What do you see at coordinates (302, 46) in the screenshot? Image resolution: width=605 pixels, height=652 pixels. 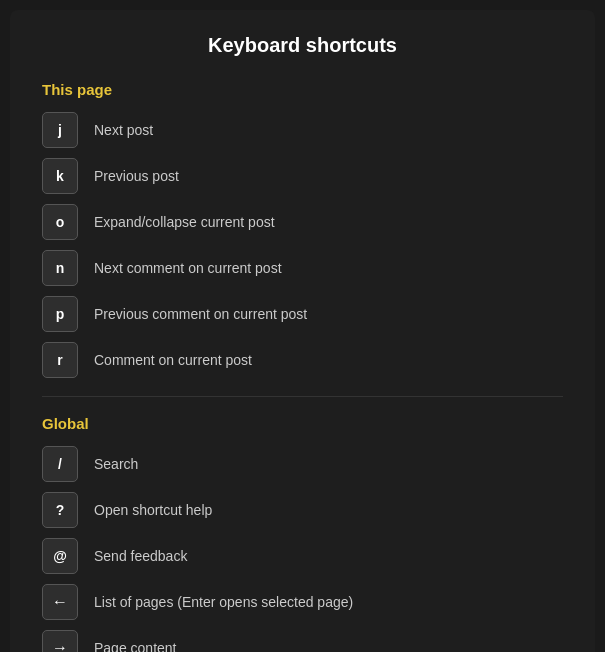 I see `modal-title: Keyboard shortcuts` at bounding box center [302, 46].